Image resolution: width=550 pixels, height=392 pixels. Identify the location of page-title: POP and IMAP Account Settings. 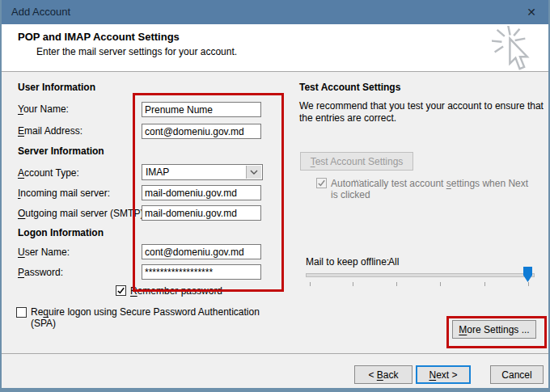
(99, 37).